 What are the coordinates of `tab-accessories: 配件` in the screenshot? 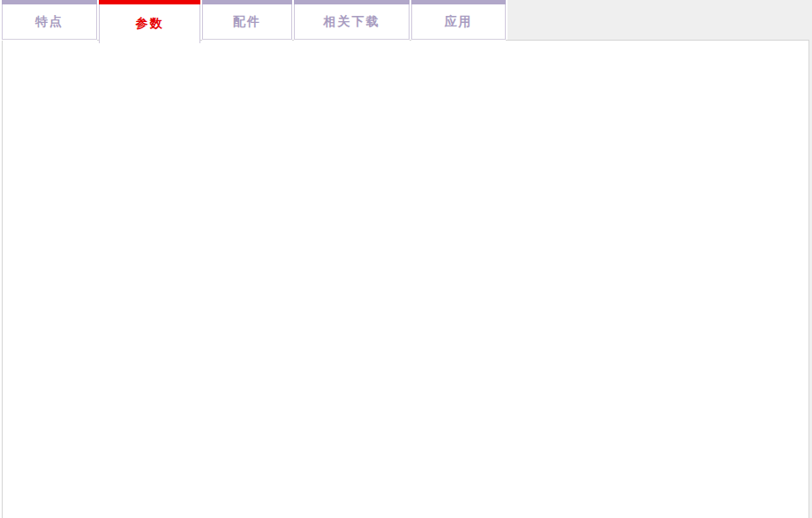 It's located at (247, 20).